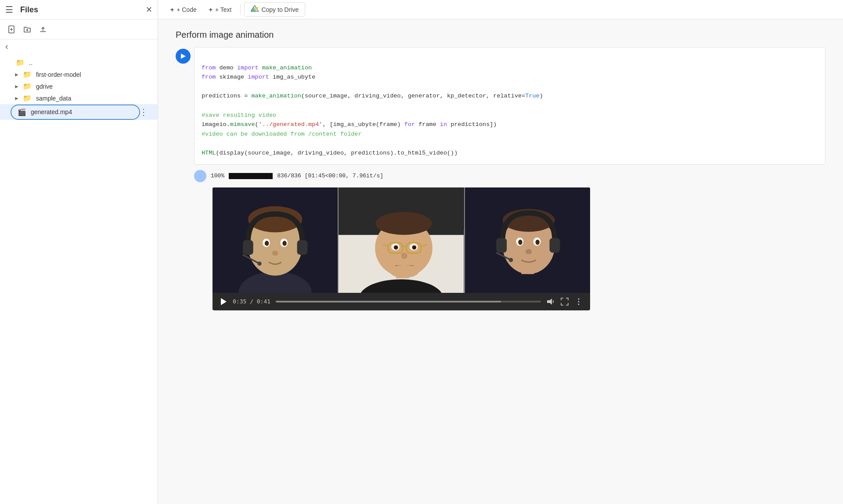  What do you see at coordinates (401, 240) in the screenshot?
I see `video-frames` at bounding box center [401, 240].